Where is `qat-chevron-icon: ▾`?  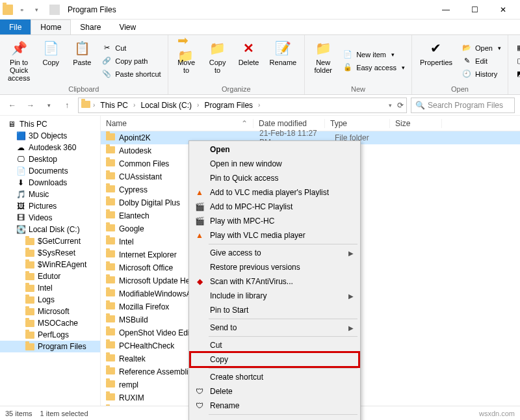 qat-chevron-icon: ▾ is located at coordinates (36, 10).